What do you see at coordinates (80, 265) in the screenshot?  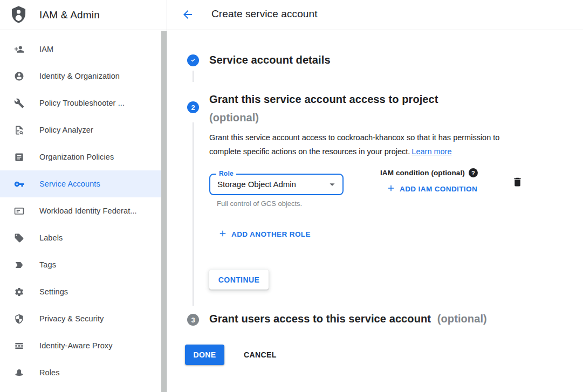 I see `sidebar-item-tags: Tags` at bounding box center [80, 265].